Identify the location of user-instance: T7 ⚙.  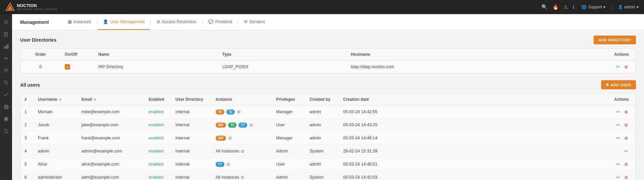
(242, 165).